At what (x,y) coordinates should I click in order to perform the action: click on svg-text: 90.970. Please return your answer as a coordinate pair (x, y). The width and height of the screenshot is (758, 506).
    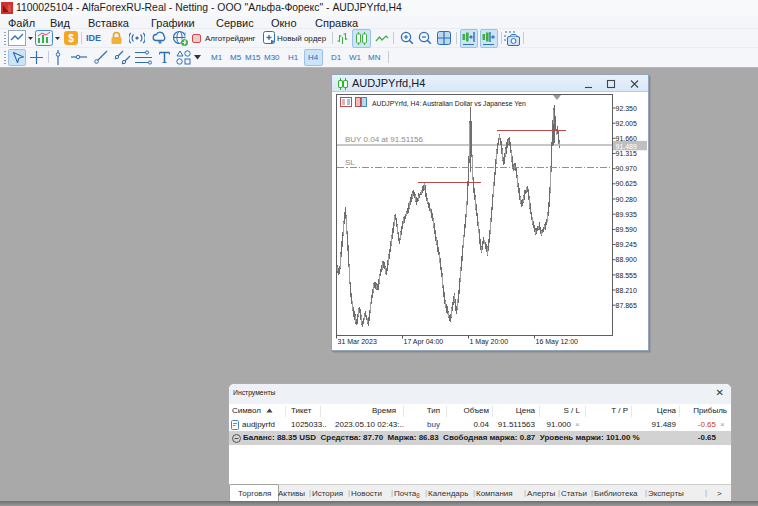
    Looking at the image, I should click on (627, 168).